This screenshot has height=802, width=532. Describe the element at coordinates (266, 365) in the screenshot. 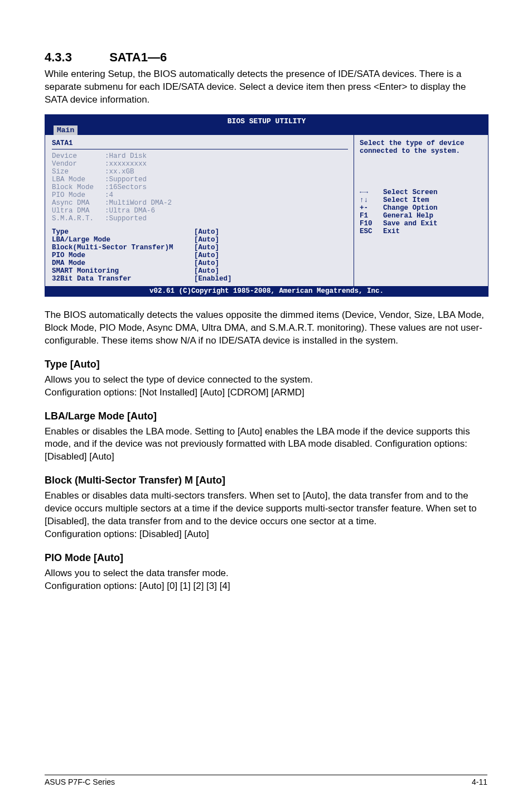

I see `subsection-heading: Type [Auto]` at that location.